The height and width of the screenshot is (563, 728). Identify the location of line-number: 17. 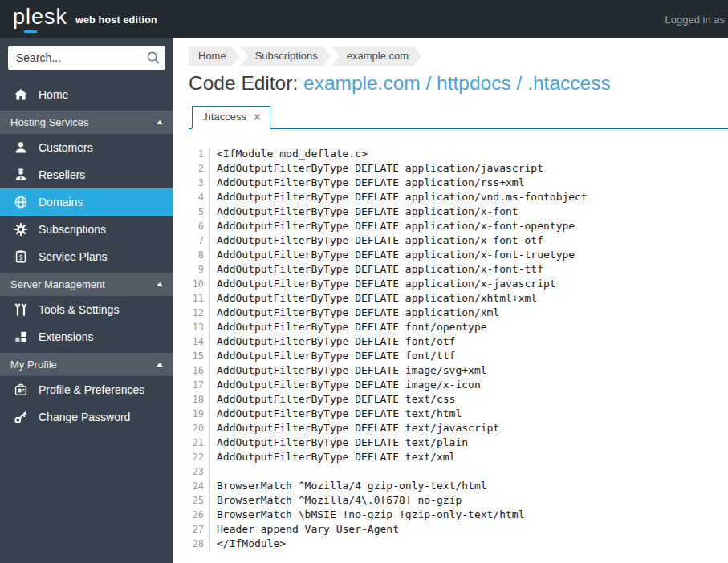
(199, 385).